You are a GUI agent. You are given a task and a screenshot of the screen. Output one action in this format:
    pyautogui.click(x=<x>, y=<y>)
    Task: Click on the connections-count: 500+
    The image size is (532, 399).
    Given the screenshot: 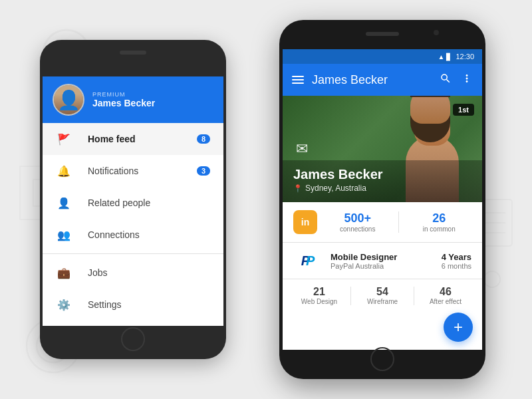 What is the action you would take?
    pyautogui.click(x=358, y=218)
    